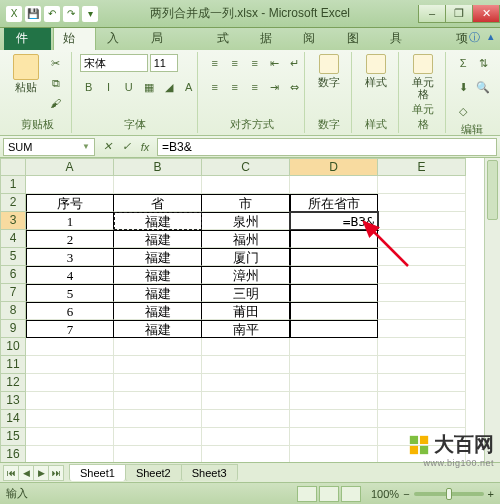  Describe the element at coordinates (449, 494) in the screenshot. I see `zoom-slider` at that location.